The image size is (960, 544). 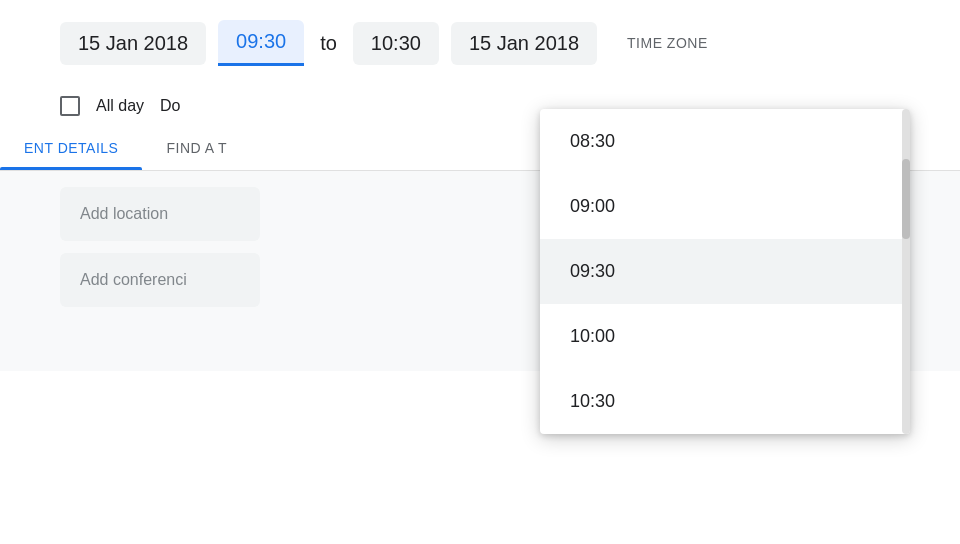 What do you see at coordinates (120, 106) in the screenshot?
I see `allday-label: All day` at bounding box center [120, 106].